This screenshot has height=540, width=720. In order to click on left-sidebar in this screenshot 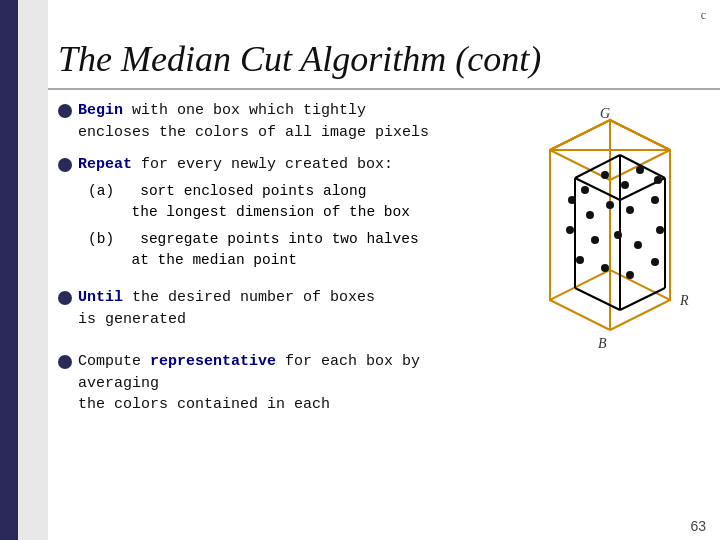, I will do `click(24, 270)`.